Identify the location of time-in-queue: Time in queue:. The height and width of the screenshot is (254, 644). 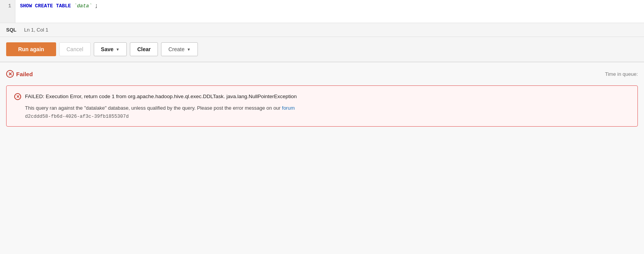
(621, 74).